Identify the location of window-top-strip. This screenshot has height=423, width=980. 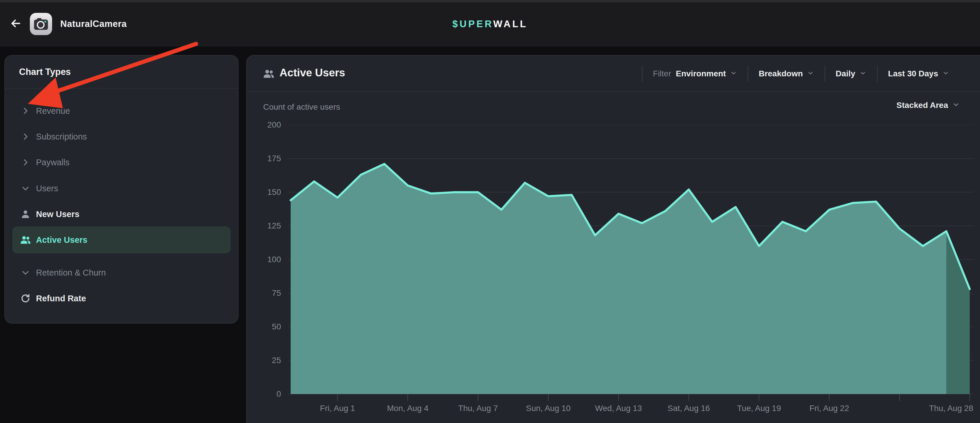
(490, 1).